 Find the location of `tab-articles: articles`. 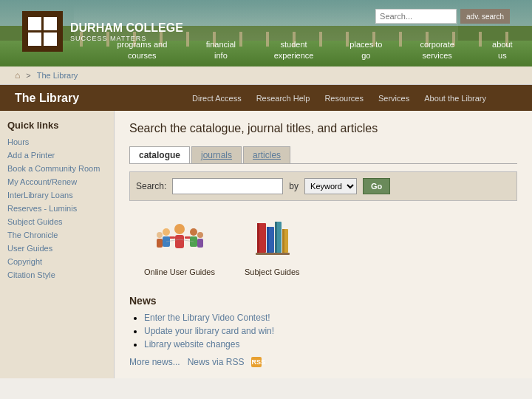

tab-articles: articles is located at coordinates (267, 155).